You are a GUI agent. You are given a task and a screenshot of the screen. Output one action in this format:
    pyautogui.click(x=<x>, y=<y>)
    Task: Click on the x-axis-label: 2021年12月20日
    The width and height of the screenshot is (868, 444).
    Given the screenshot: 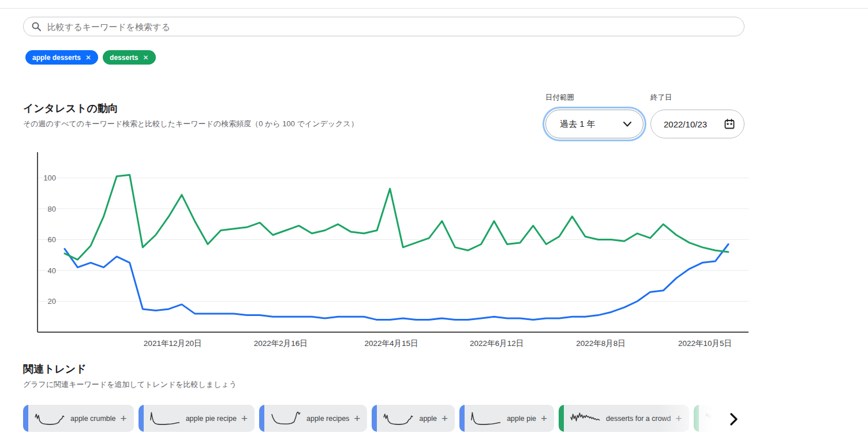 What is the action you would take?
    pyautogui.click(x=173, y=344)
    